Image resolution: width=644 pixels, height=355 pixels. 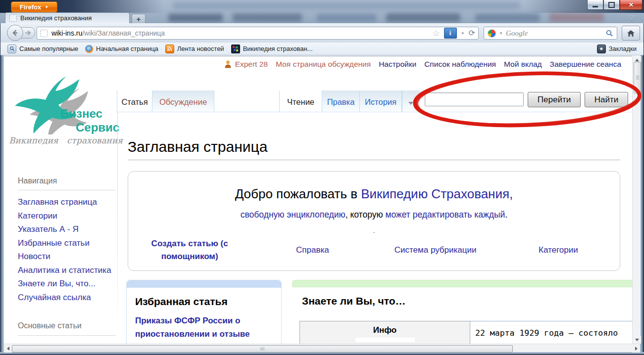 What do you see at coordinates (554, 100) in the screenshot?
I see `search-go-button: Перейти` at bounding box center [554, 100].